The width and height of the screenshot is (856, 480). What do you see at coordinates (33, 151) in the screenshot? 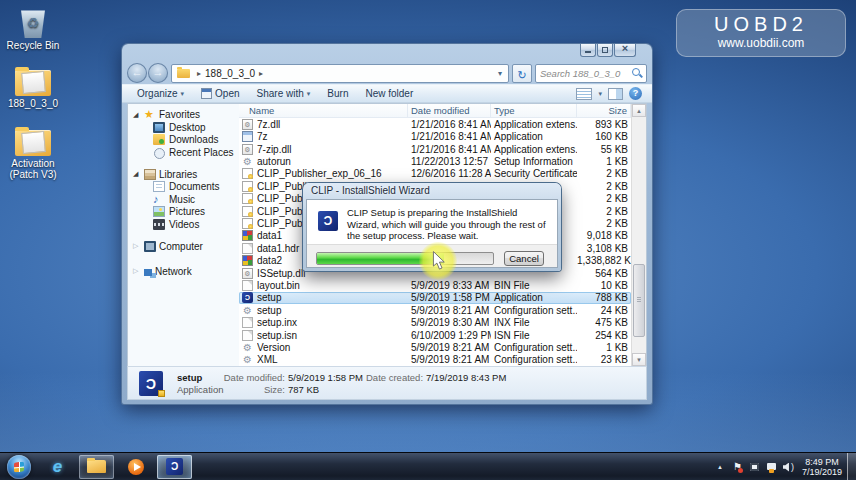
I see `desktop-icon-folder-activation: Activation (Patch V3)` at bounding box center [33, 151].